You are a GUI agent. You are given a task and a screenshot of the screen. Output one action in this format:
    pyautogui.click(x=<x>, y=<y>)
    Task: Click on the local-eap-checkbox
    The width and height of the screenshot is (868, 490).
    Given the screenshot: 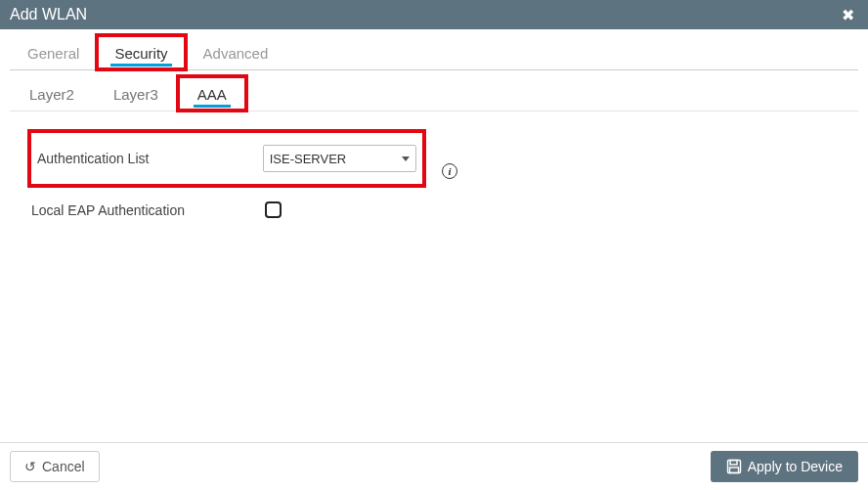 What is the action you would take?
    pyautogui.click(x=274, y=209)
    